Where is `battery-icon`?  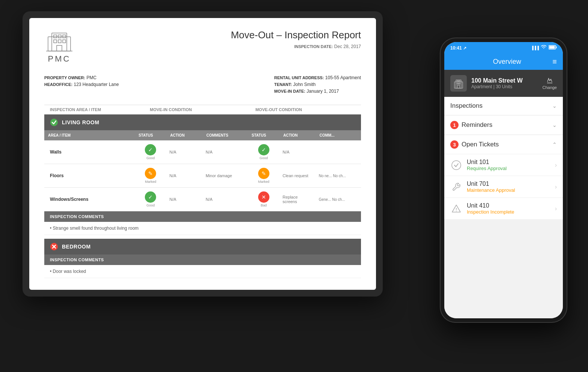 battery-icon is located at coordinates (553, 48).